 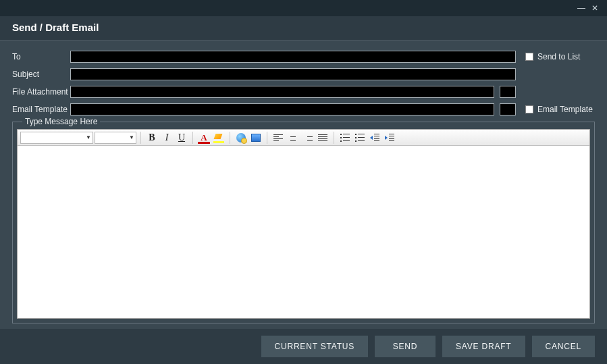 I want to click on template-browse-button, so click(x=508, y=109).